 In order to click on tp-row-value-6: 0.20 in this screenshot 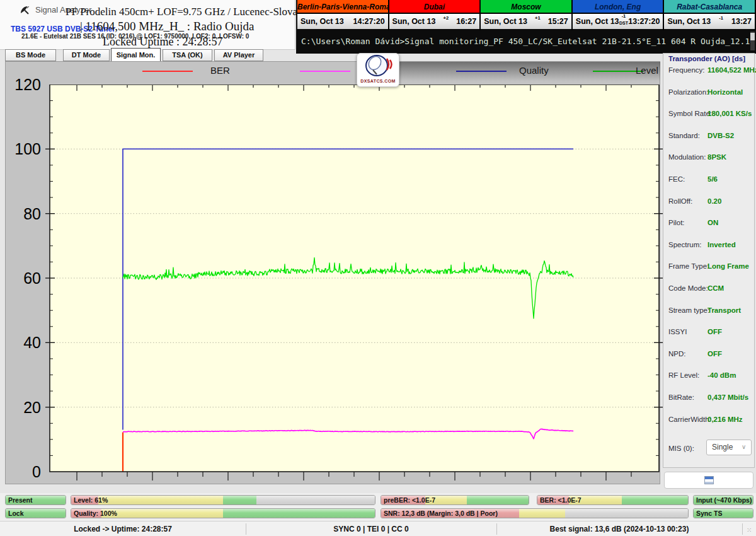, I will do `click(714, 201)`.